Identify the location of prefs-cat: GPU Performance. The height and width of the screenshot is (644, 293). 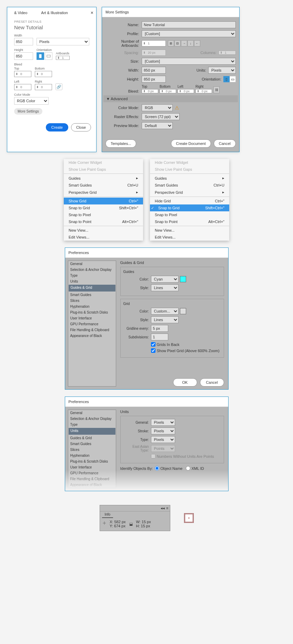
(92, 324).